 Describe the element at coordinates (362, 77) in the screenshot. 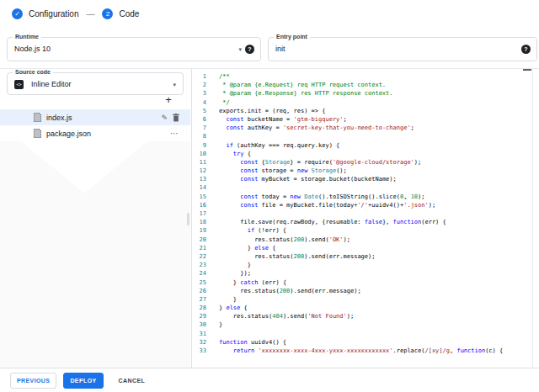

I see `code-line: 1/**` at that location.